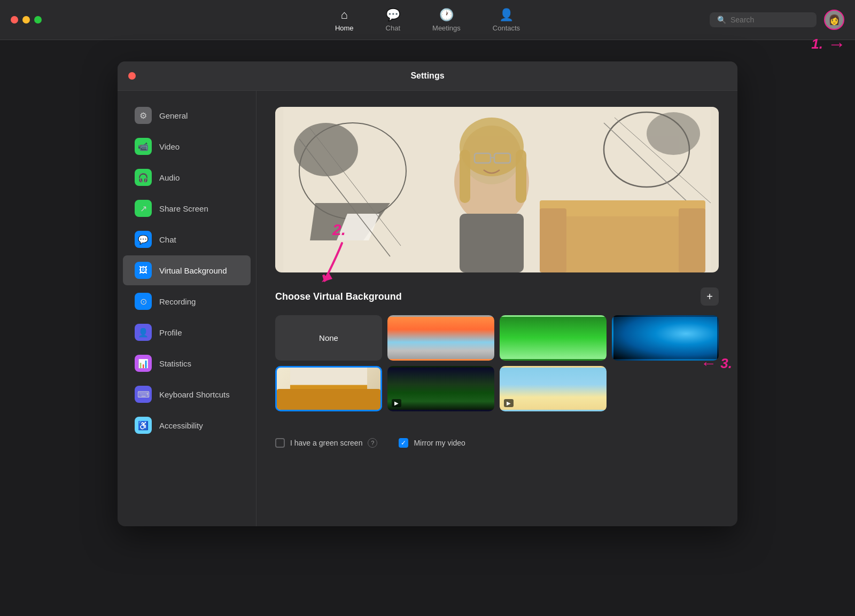 The width and height of the screenshot is (855, 616). I want to click on sidebar-item-virtual-background: 🖼 Virtual Background, so click(187, 270).